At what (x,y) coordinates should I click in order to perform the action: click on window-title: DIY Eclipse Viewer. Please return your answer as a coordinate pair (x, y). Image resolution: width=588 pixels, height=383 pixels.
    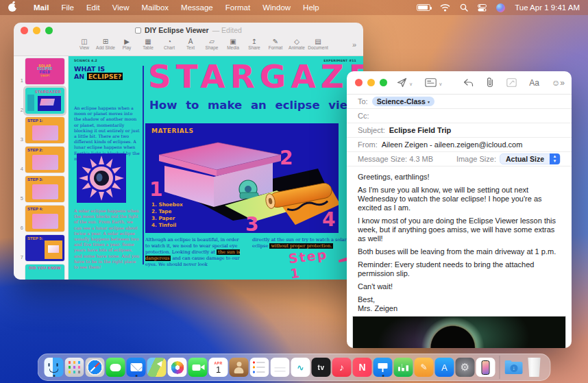
    Looking at the image, I should click on (177, 30).